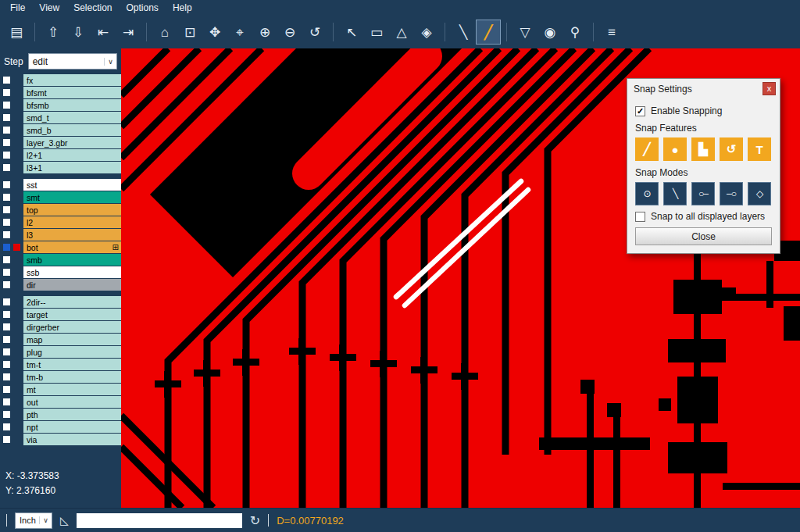 The image size is (800, 532). What do you see at coordinates (703, 149) in the screenshot?
I see `snap-surface-button: ▙` at bounding box center [703, 149].